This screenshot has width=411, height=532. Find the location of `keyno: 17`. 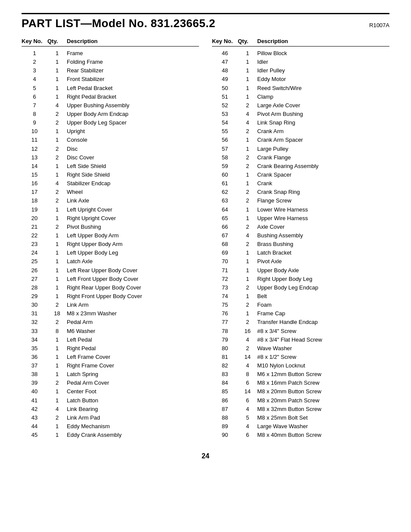

keyno: 17 is located at coordinates (34, 192).